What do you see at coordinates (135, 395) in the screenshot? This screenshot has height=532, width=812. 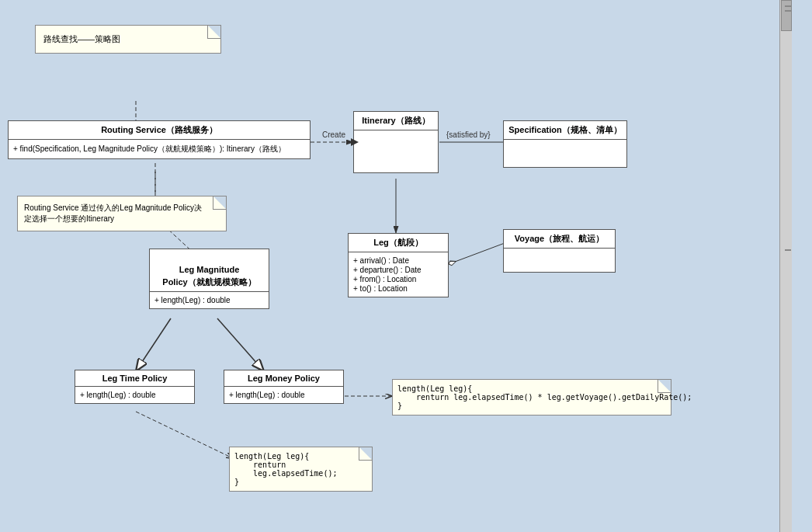 I see `leg-time-method: + length(Leg) : double` at bounding box center [135, 395].